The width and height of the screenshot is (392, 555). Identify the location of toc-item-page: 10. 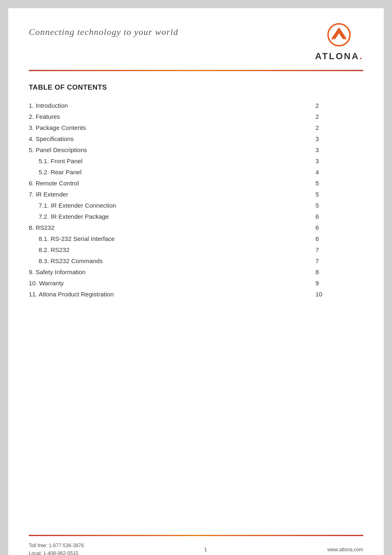
(339, 294).